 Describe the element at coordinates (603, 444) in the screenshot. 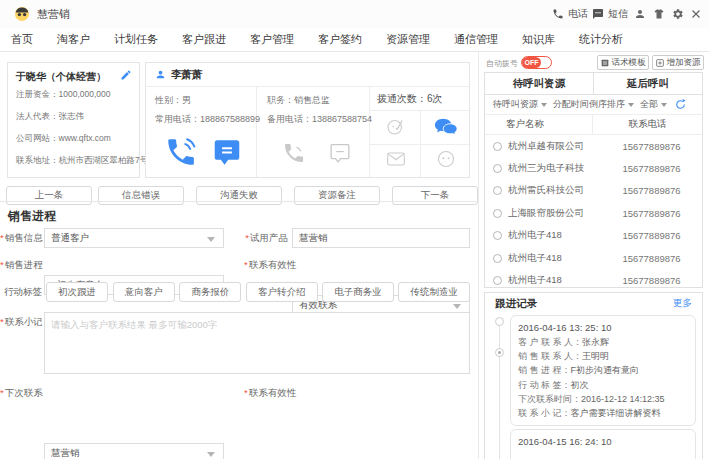

I see `followup-entry: 2016-04-15 16: 24: 10` at that location.